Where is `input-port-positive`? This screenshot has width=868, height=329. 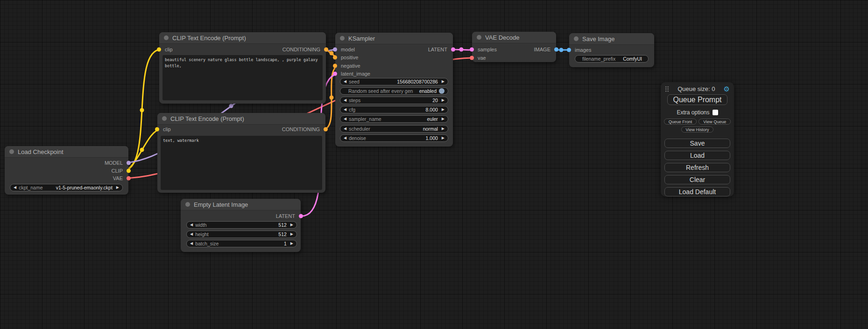 input-port-positive is located at coordinates (335, 58).